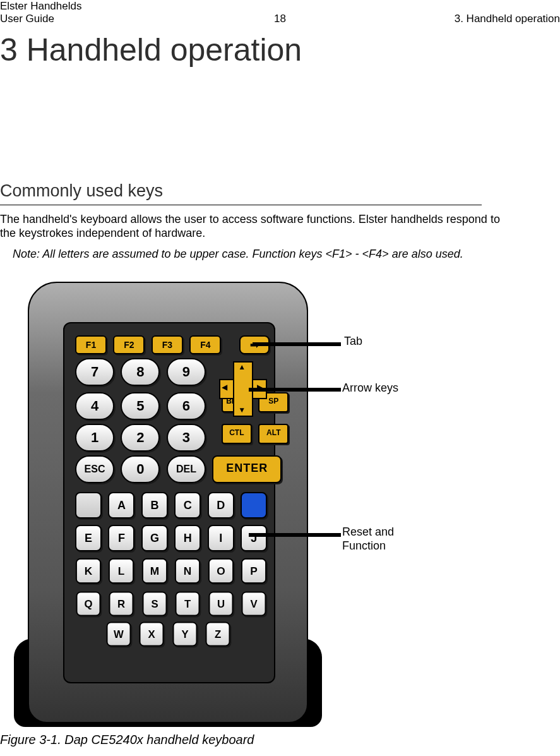 The height and width of the screenshot is (756, 560). What do you see at coordinates (155, 571) in the screenshot?
I see `key-m: M` at bounding box center [155, 571].